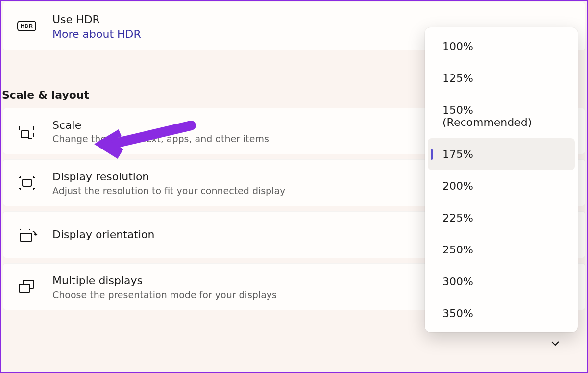 This screenshot has width=588, height=373. What do you see at coordinates (268, 177) in the screenshot?
I see `resolution-title: Display resolution` at bounding box center [268, 177].